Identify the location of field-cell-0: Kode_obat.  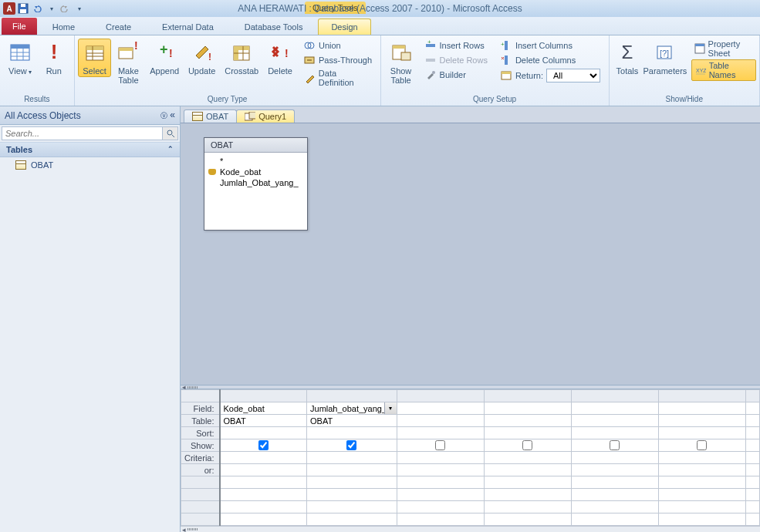
(264, 409).